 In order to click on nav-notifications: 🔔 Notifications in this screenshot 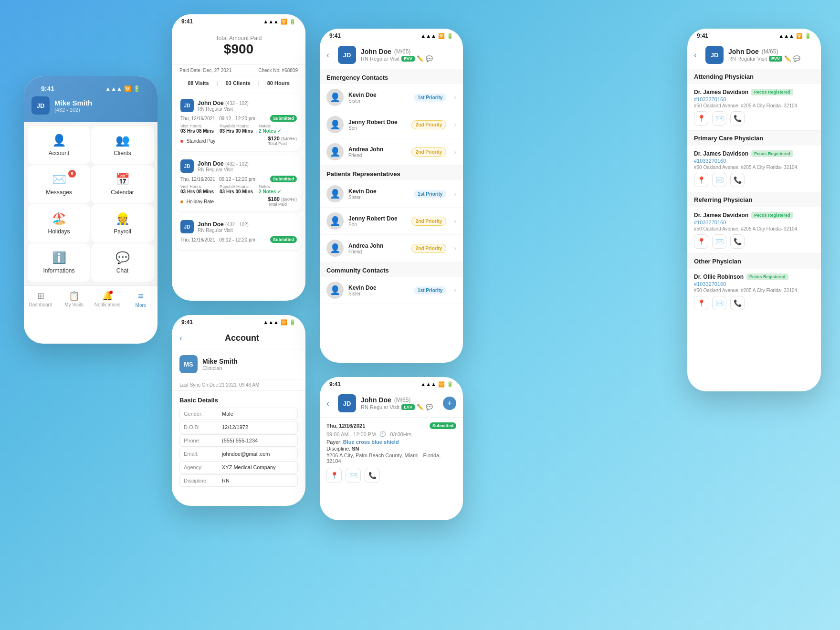, I will do `click(107, 299)`.